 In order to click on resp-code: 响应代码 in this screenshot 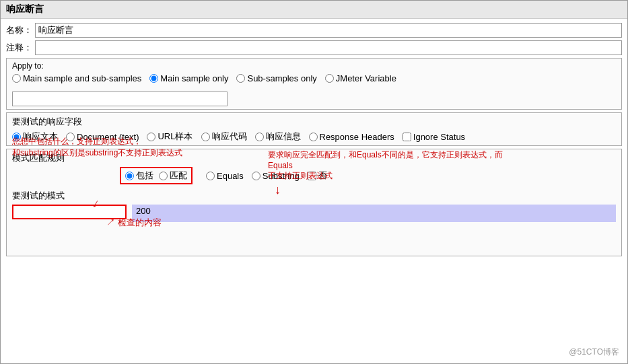, I will do `click(224, 137)`.